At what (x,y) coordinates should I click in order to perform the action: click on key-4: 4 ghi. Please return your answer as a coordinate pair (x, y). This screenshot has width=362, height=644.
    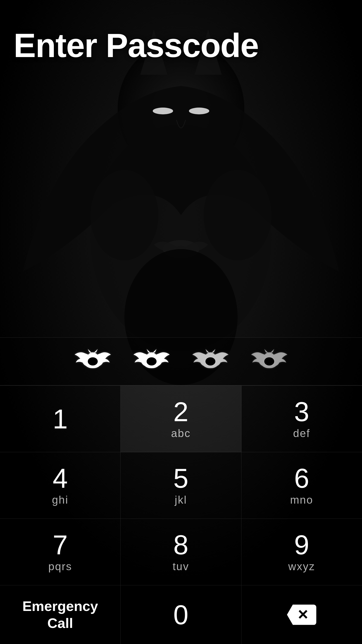
    Looking at the image, I should click on (60, 486).